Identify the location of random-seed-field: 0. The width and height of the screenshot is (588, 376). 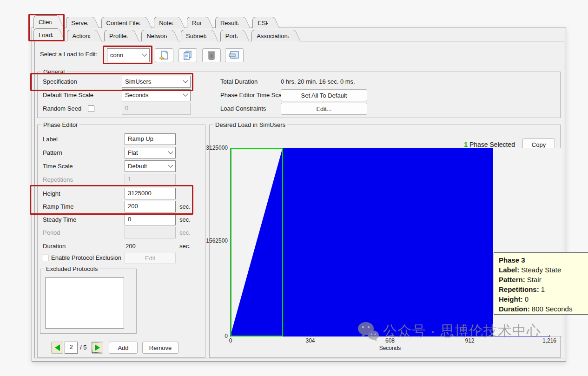
(156, 109).